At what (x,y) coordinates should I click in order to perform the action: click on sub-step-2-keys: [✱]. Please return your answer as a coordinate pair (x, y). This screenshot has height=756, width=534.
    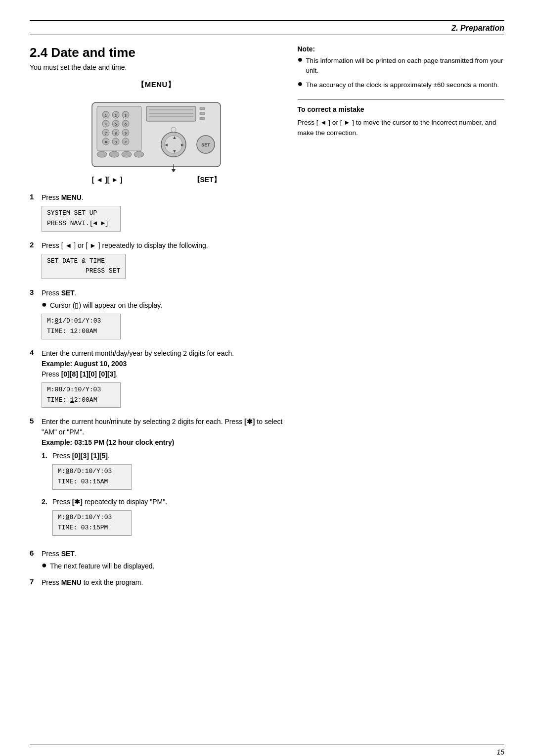
    Looking at the image, I should click on (77, 502).